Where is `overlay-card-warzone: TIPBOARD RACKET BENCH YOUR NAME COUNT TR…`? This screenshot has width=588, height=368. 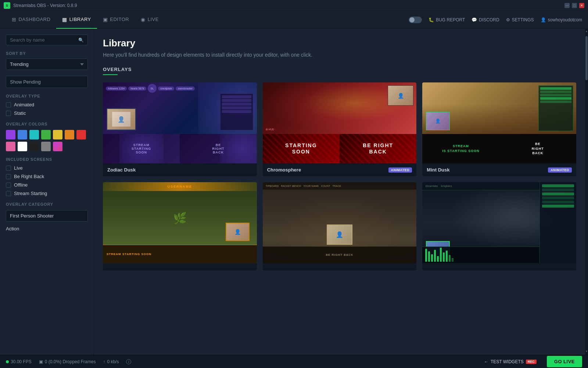
overlay-card-warzone: TIPBOARD RACKET BENCH YOUR NAME COUNT TR… is located at coordinates (340, 226).